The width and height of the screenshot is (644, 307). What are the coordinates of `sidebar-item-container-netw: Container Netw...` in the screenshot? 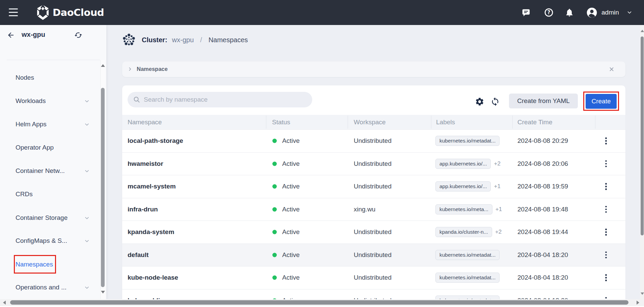 It's located at (50, 171).